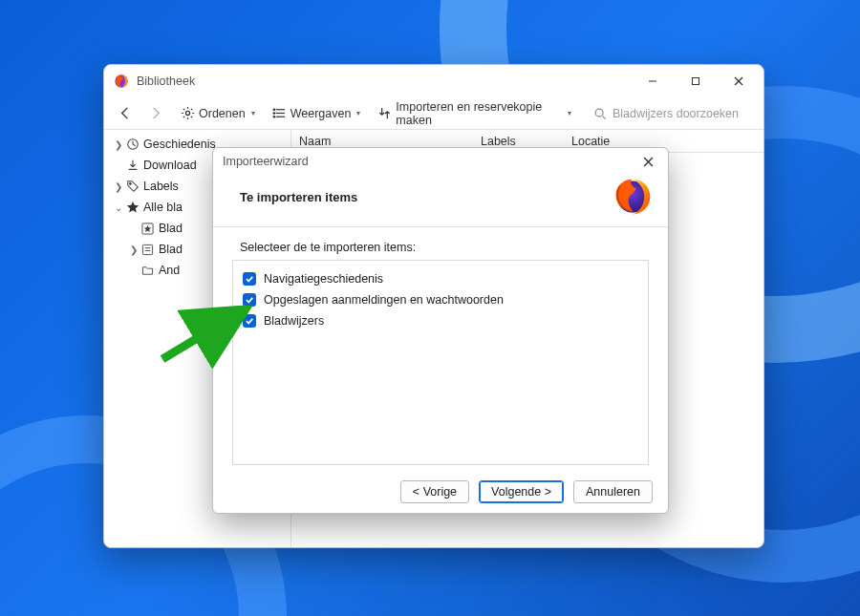 Image resolution: width=860 pixels, height=616 pixels. What do you see at coordinates (222, 114) in the screenshot?
I see `organize-label: Ordenen` at bounding box center [222, 114].